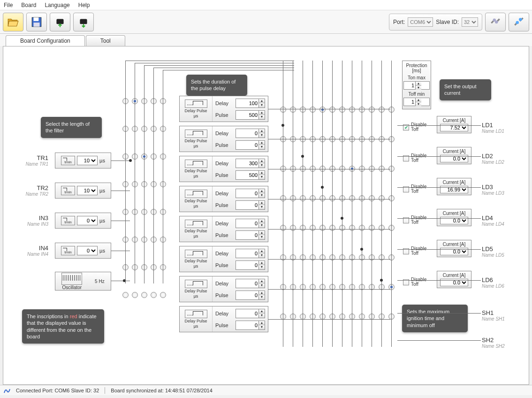  I want to click on slave-label: Slave ID:, so click(448, 22).